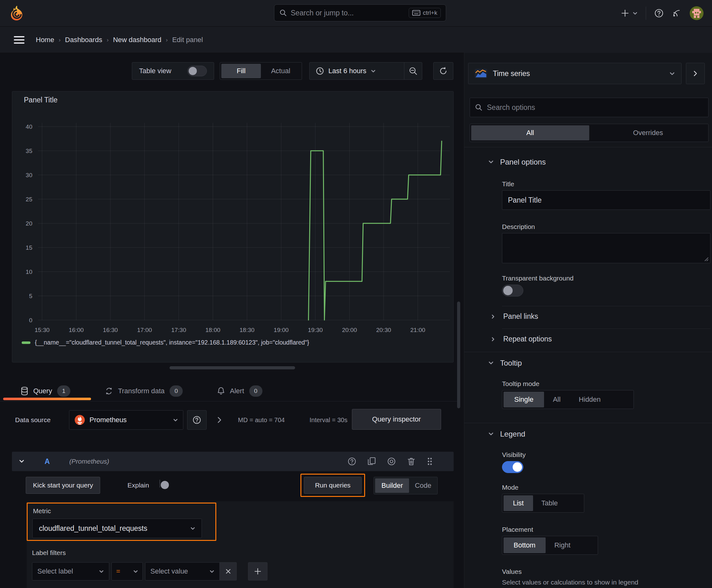 The width and height of the screenshot is (712, 588). I want to click on legend-placement-bottom: Bottom, so click(525, 545).